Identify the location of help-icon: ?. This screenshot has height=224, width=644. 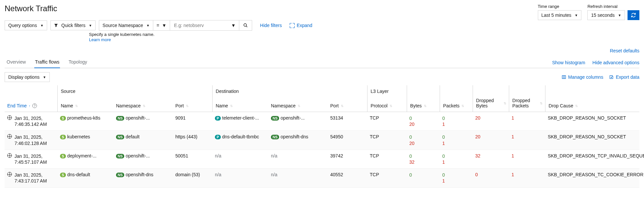
(35, 106).